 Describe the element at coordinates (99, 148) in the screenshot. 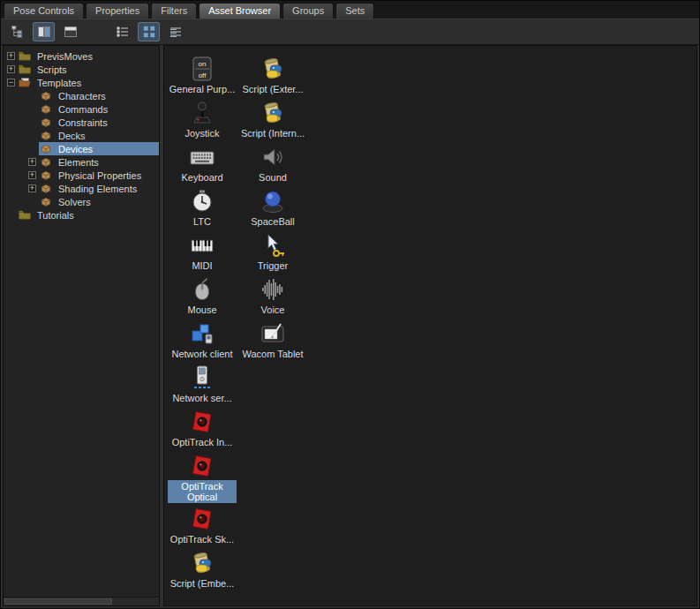

I see `tree-item-body: Devices` at that location.